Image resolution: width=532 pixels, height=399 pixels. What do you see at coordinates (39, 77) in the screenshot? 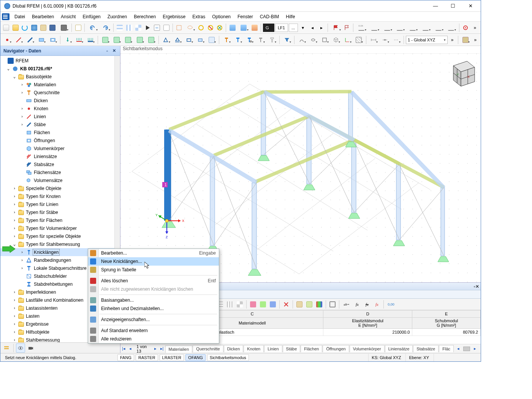
I see `tree-basisobjekte: Basisobjekte` at bounding box center [39, 77].